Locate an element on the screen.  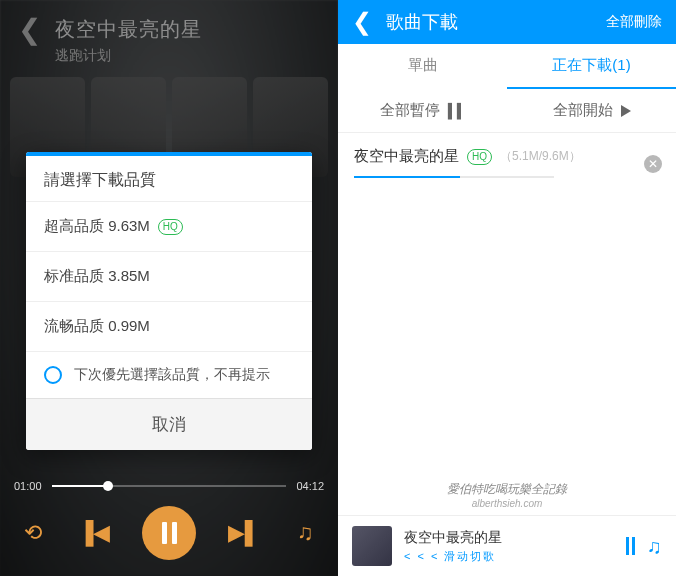
mini-info: 夜空中最亮的星 < < < 滑动切歌 is located at coordinates (509, 546).